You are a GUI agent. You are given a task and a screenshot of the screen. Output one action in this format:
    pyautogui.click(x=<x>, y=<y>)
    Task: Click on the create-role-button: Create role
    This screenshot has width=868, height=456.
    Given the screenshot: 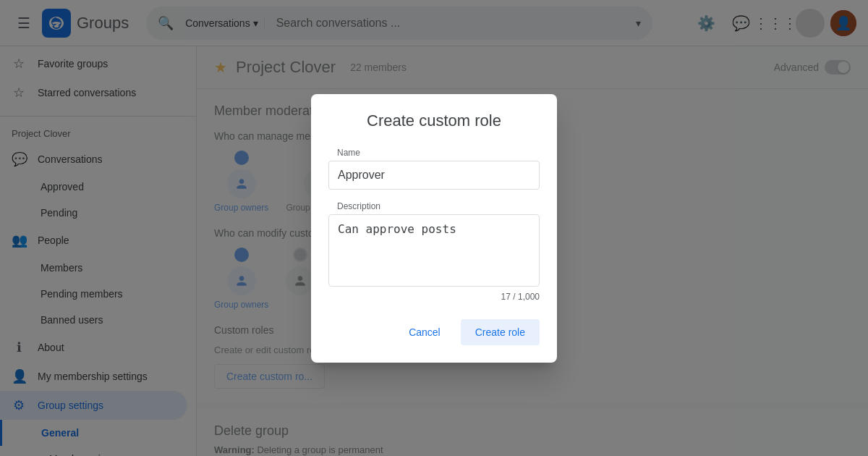 What is the action you would take?
    pyautogui.click(x=501, y=332)
    